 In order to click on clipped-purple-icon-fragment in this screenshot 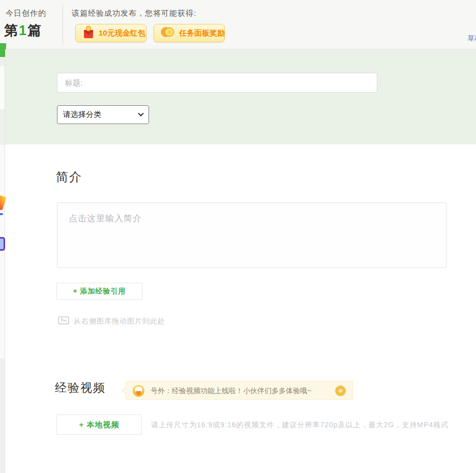, I will do `click(3, 244)`.